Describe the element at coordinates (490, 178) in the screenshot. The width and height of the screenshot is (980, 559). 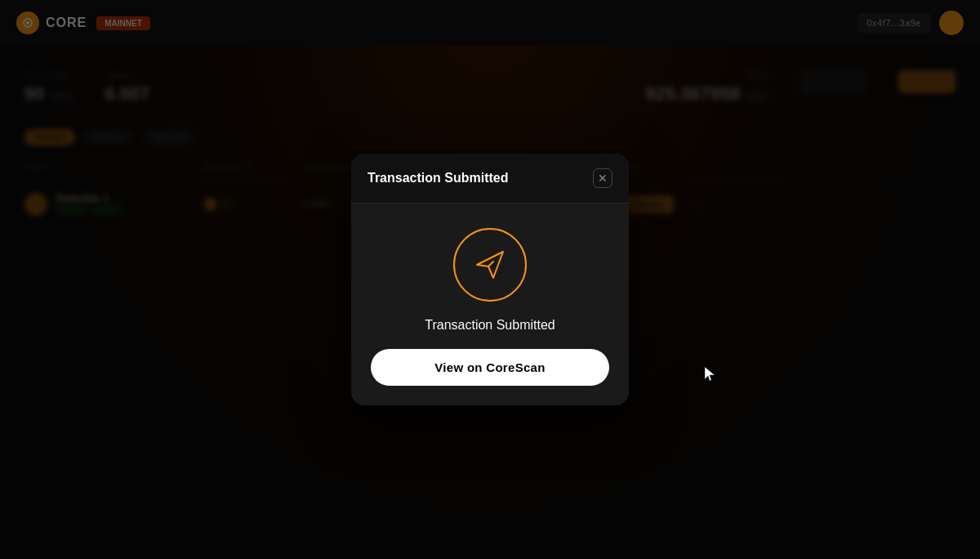
I see `modal-header: Transaction Submitted ✕` at that location.